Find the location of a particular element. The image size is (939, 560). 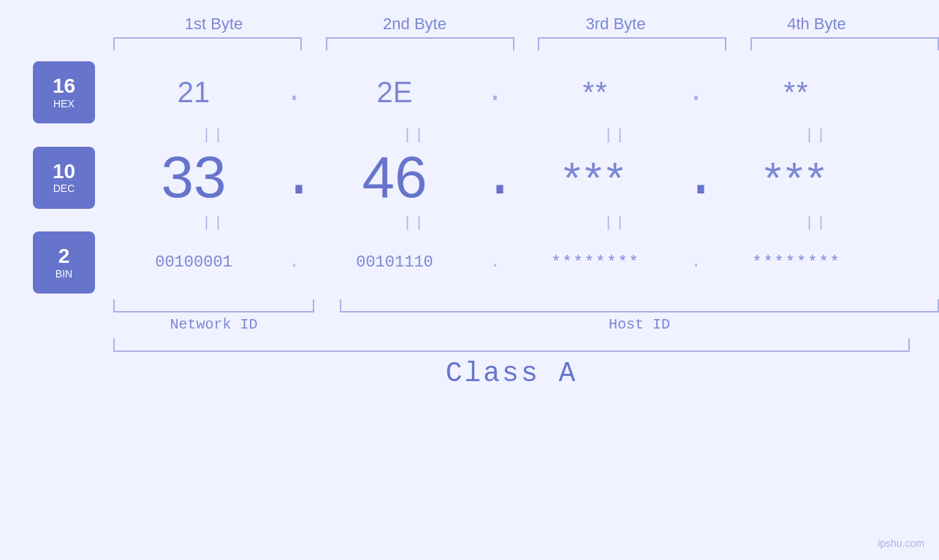

bin-section: 2 BIN 00100001 . 00101110 . ******** . *… is located at coordinates (469, 263).